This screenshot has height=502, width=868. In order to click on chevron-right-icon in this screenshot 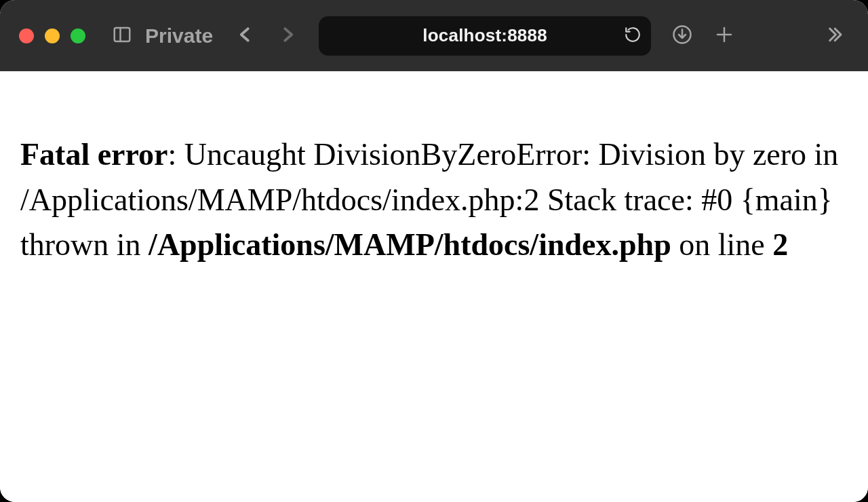, I will do `click(288, 36)`.